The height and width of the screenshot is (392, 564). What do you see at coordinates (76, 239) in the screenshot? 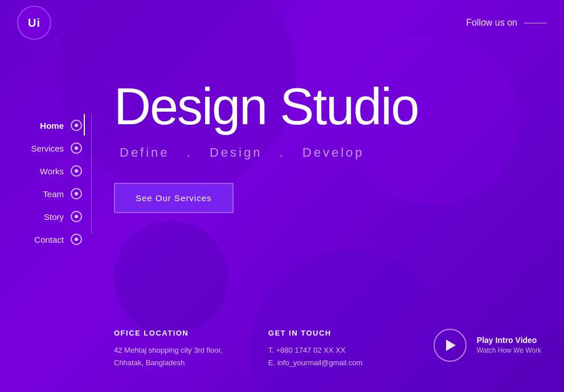
I see `nav-icon-inner-contact` at bounding box center [76, 239].